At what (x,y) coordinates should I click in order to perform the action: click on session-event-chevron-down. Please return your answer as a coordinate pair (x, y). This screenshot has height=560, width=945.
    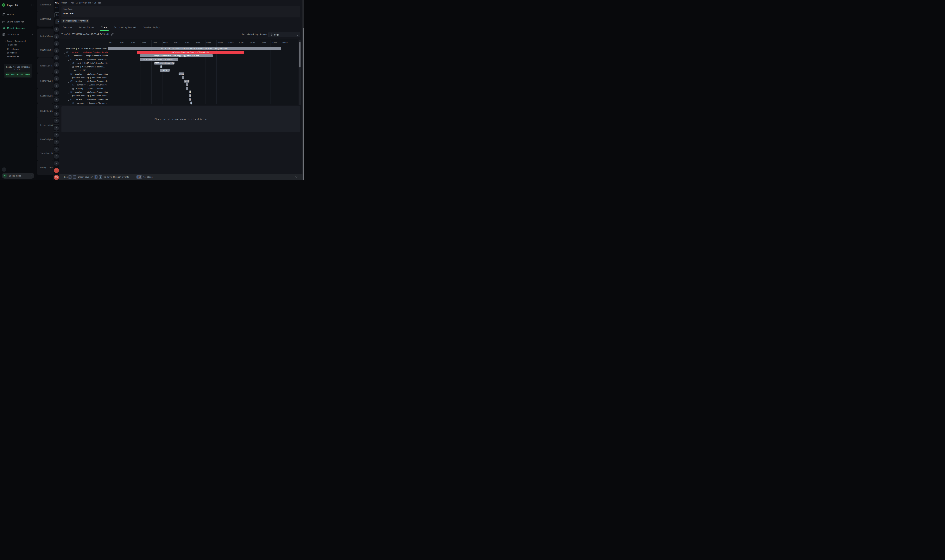
    Looking at the image, I should click on (57, 163).